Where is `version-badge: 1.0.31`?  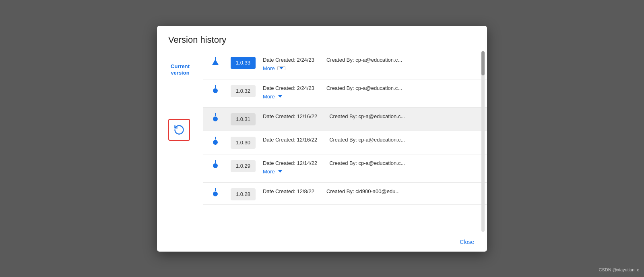 version-badge: 1.0.31 is located at coordinates (243, 119).